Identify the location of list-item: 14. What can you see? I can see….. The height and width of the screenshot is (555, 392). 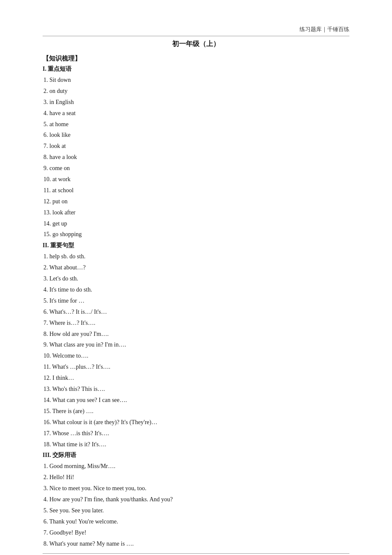
(196, 400).